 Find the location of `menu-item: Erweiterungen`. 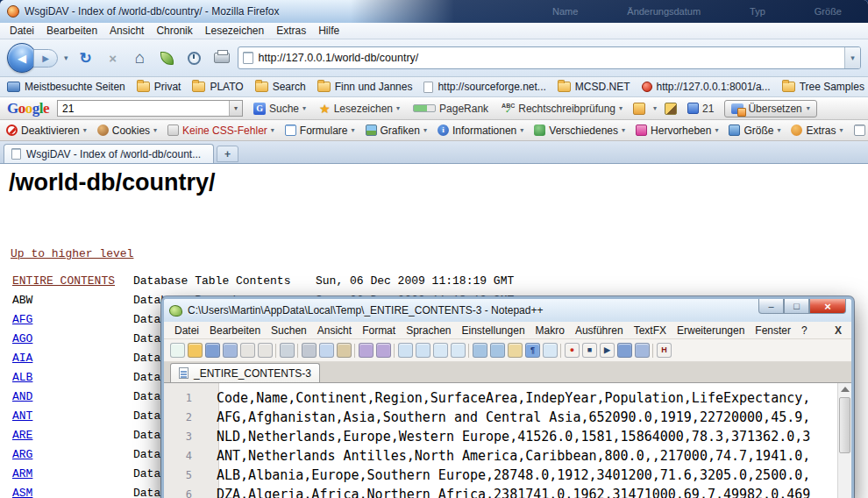

menu-item: Erweiterungen is located at coordinates (710, 331).